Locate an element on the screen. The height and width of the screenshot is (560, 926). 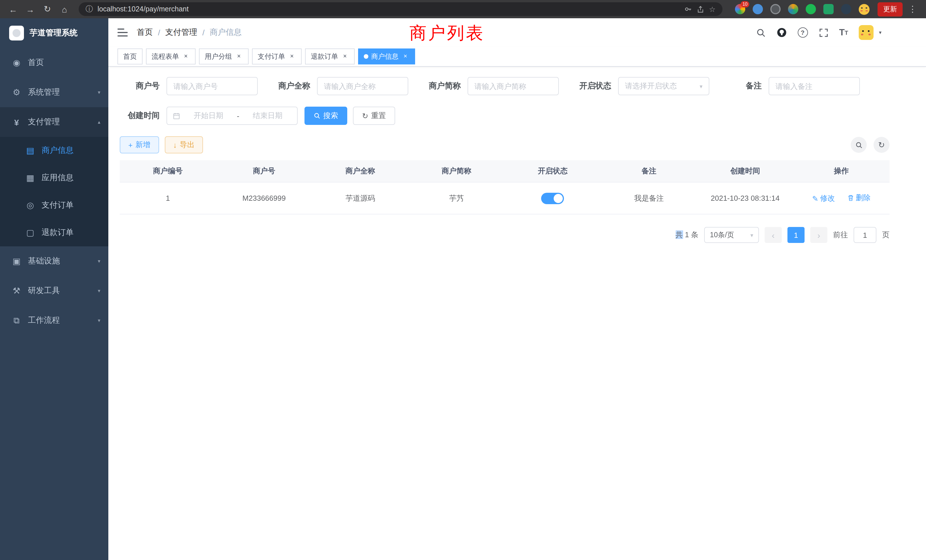
site-info-icon: ⓘ is located at coordinates (89, 9).